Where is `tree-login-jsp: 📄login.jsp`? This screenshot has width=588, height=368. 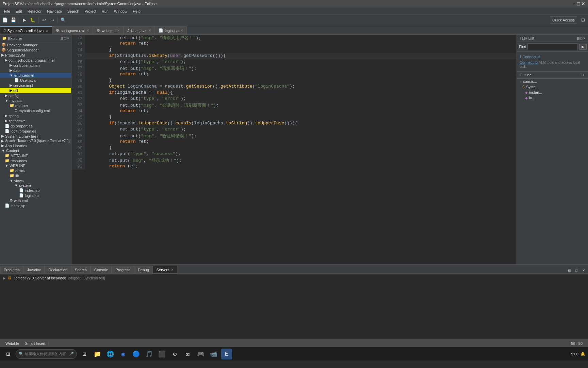 tree-login-jsp: 📄login.jsp is located at coordinates (35, 196).